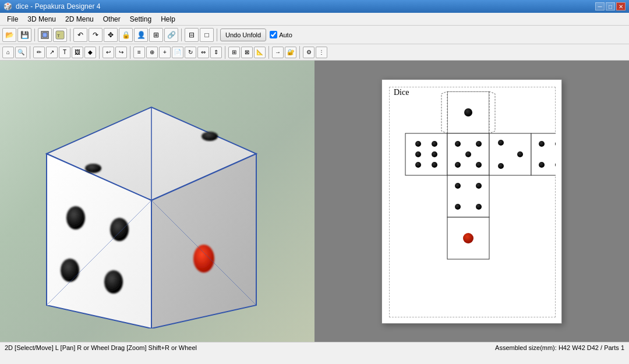 This screenshot has height=364, width=629. Describe the element at coordinates (216, 52) in the screenshot. I see `flip-v-button: ⇕` at that location.